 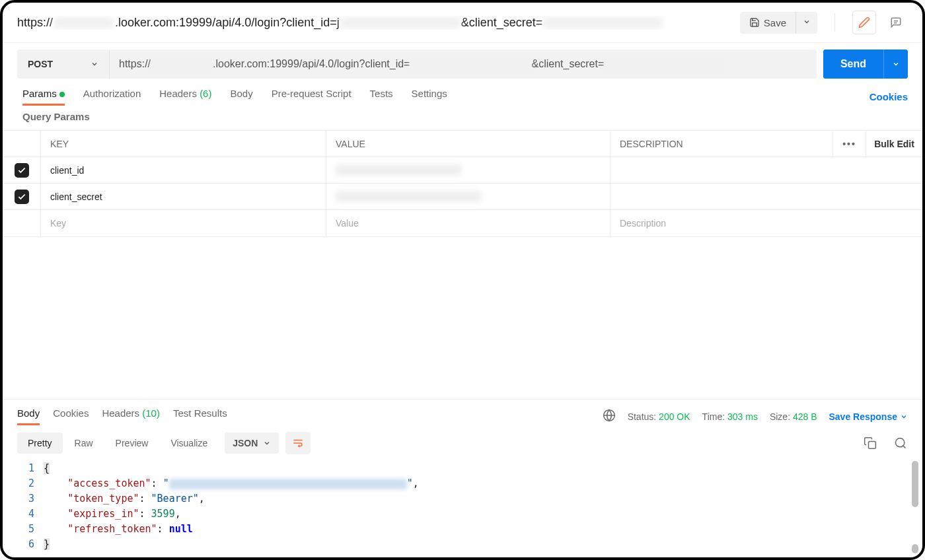 I want to click on edit-button, so click(x=864, y=22).